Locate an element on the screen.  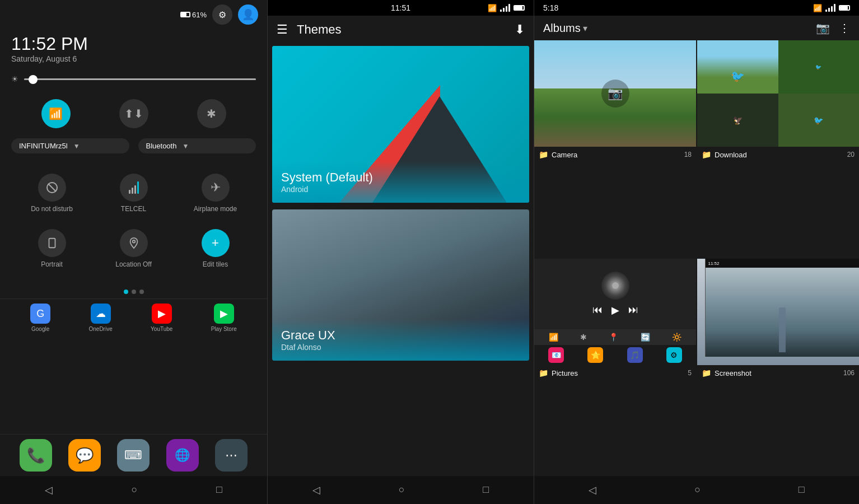
back-button: ◁ is located at coordinates (49, 490).